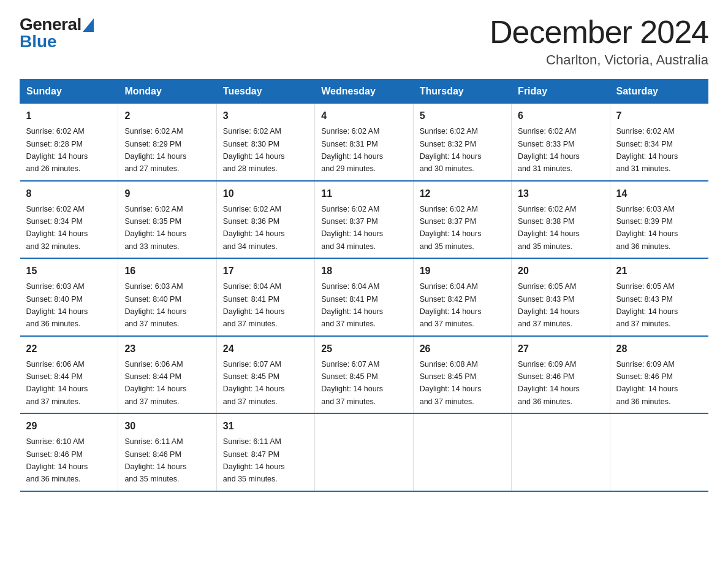  Describe the element at coordinates (69, 116) in the screenshot. I see `day-number: 1` at that location.